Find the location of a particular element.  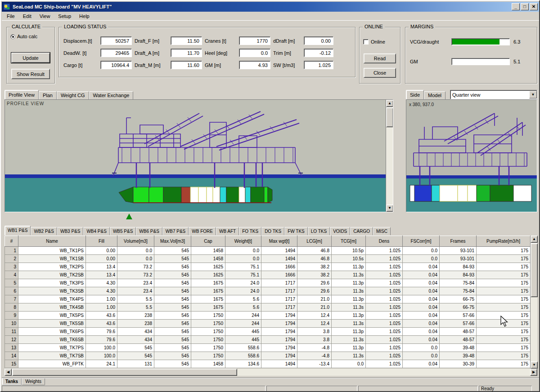

table-cell-4-7: 1717 is located at coordinates (279, 283).